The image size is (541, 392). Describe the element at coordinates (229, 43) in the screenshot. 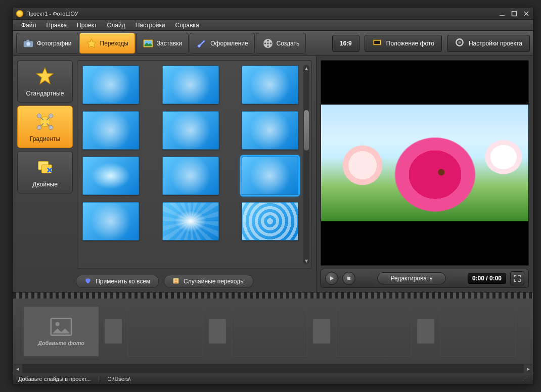

I see `tab-design-label: Оформление` at that location.